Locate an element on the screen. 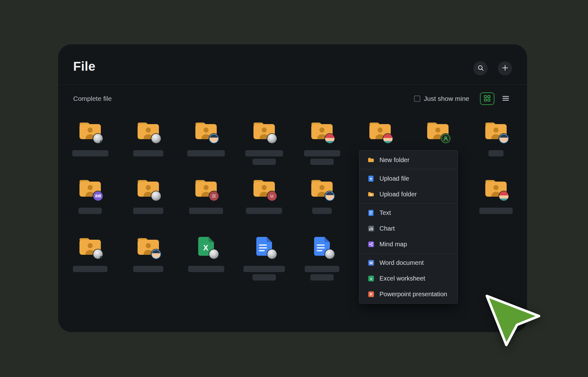 The height and width of the screenshot is (377, 588). member-avatar-share is located at coordinates (446, 139).